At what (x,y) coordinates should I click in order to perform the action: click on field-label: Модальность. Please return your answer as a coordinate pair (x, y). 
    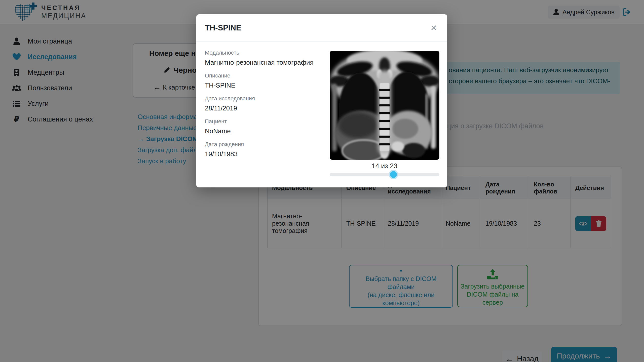
    Looking at the image, I should click on (260, 53).